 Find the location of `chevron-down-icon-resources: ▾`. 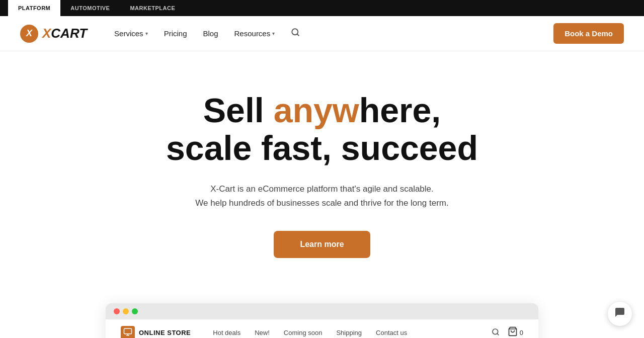

chevron-down-icon-resources: ▾ is located at coordinates (274, 33).